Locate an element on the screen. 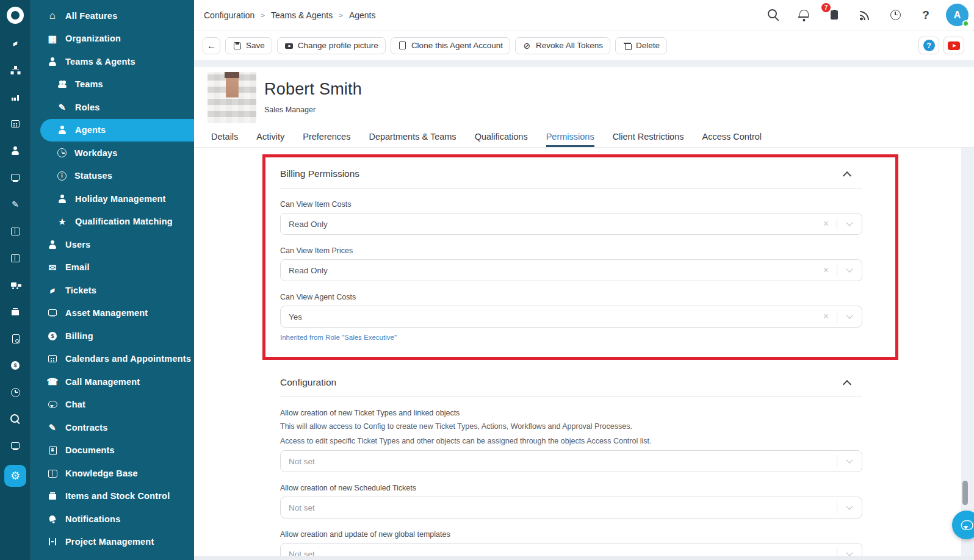 The width and height of the screenshot is (974, 560). sidebar-item-contracts: Contracts is located at coordinates (112, 428).